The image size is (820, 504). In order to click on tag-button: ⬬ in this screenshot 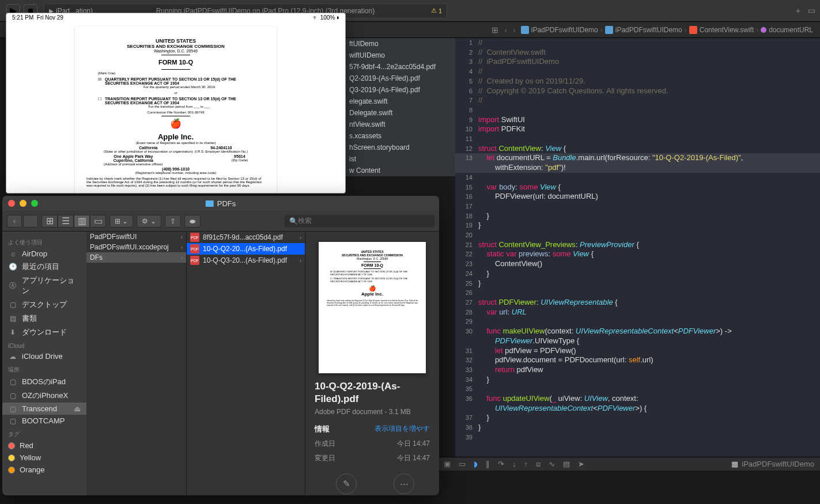, I will do `click(192, 221)`.